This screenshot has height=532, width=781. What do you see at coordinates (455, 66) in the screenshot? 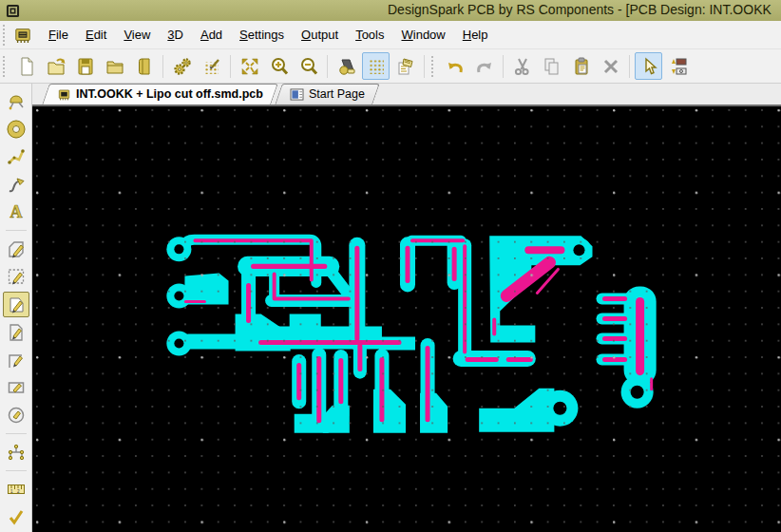
I see `undo-icon` at bounding box center [455, 66].